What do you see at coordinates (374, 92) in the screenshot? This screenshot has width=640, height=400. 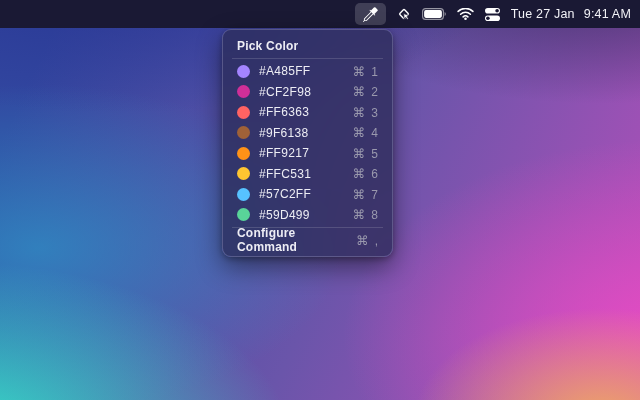 I see `shortcut-key: 2` at bounding box center [374, 92].